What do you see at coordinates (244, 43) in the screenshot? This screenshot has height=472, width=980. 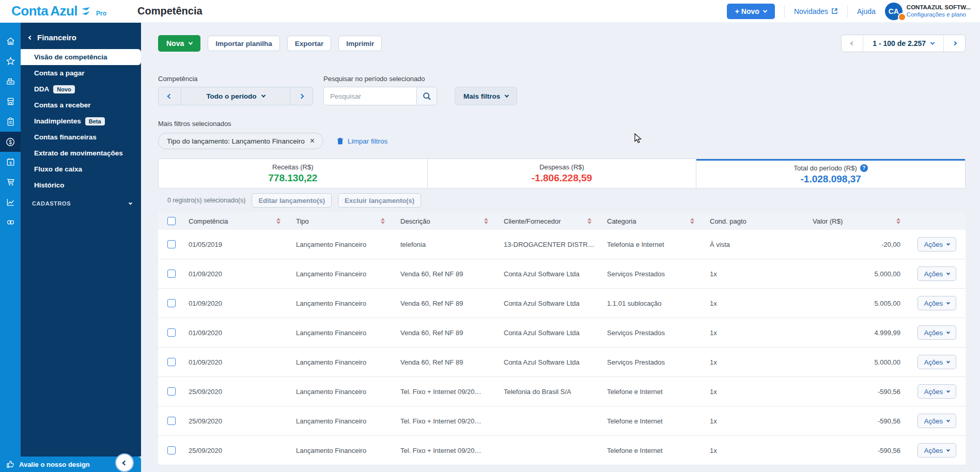 I see `importar-planilha-button: Importar planilha` at bounding box center [244, 43].